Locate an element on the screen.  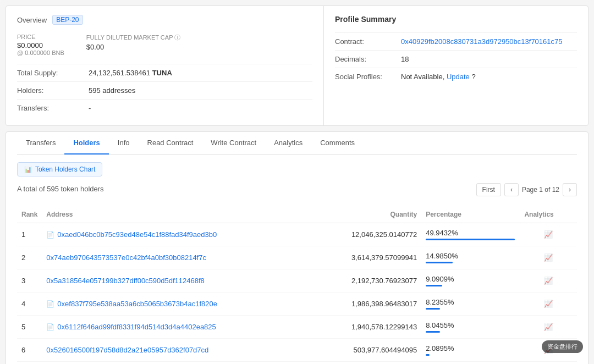
transfers-row: Transfers: - is located at coordinates (165, 108).